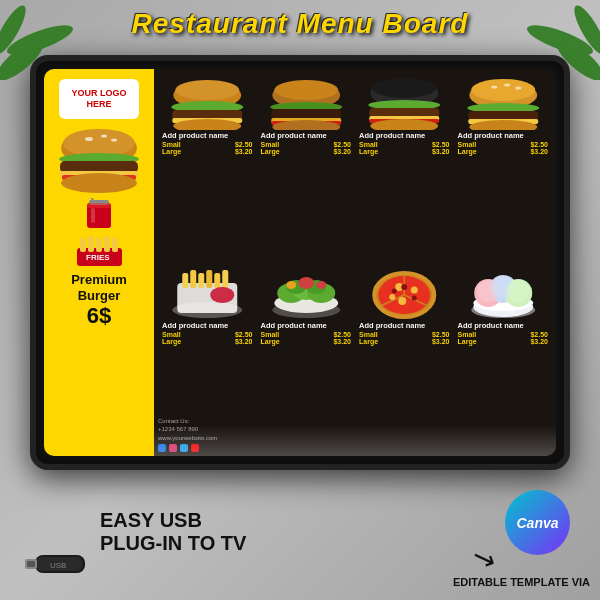  What do you see at coordinates (300, 24) in the screenshot?
I see `page-title: Restaurant Menu Board` at bounding box center [300, 24].